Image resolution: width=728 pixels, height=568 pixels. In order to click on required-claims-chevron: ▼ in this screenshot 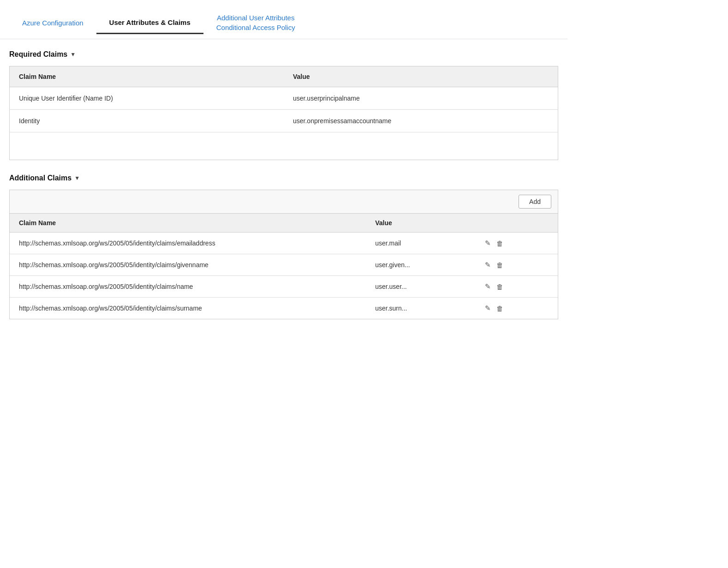, I will do `click(73, 54)`.